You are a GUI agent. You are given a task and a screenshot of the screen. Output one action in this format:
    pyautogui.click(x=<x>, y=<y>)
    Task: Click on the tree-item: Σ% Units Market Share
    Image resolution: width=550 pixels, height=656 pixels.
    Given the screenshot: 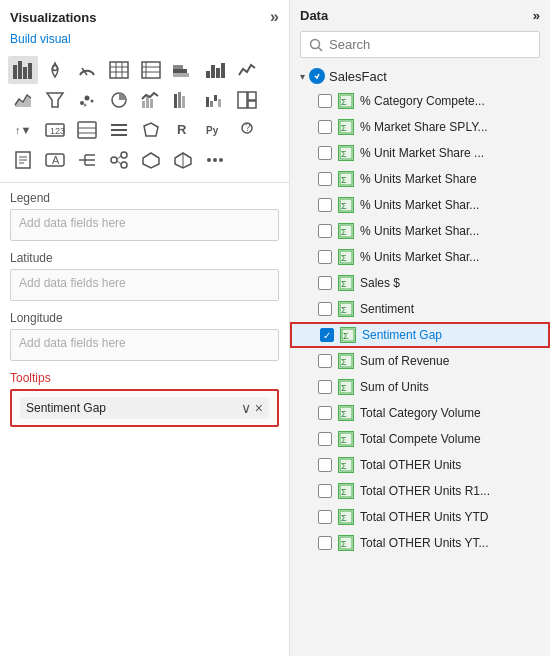 What is the action you would take?
    pyautogui.click(x=420, y=179)
    